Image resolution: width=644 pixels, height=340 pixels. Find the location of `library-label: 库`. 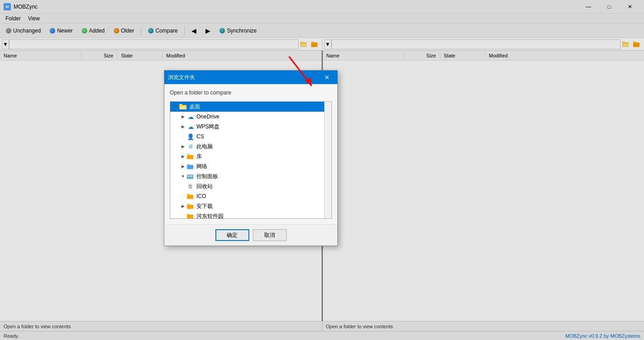

library-label: 库 is located at coordinates (199, 156).